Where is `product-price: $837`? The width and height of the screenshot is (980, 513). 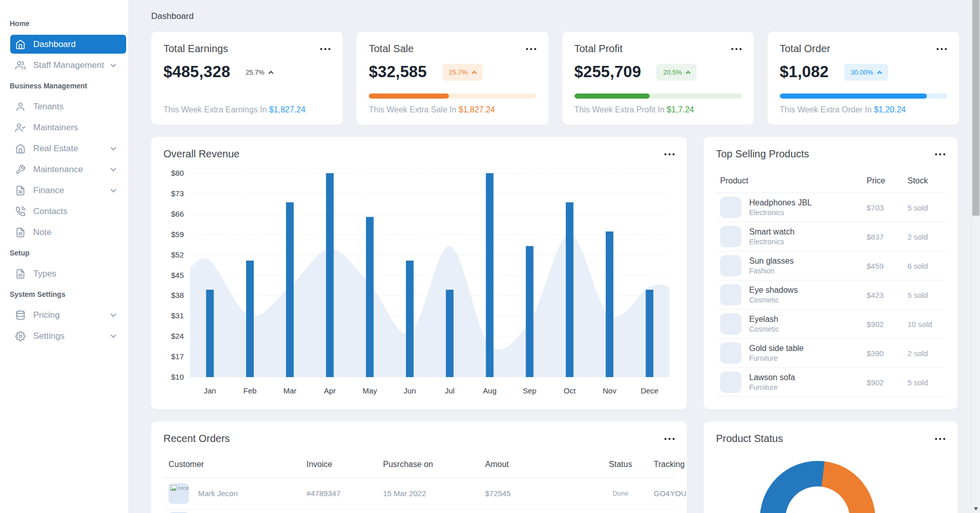
product-price: $837 is located at coordinates (887, 237).